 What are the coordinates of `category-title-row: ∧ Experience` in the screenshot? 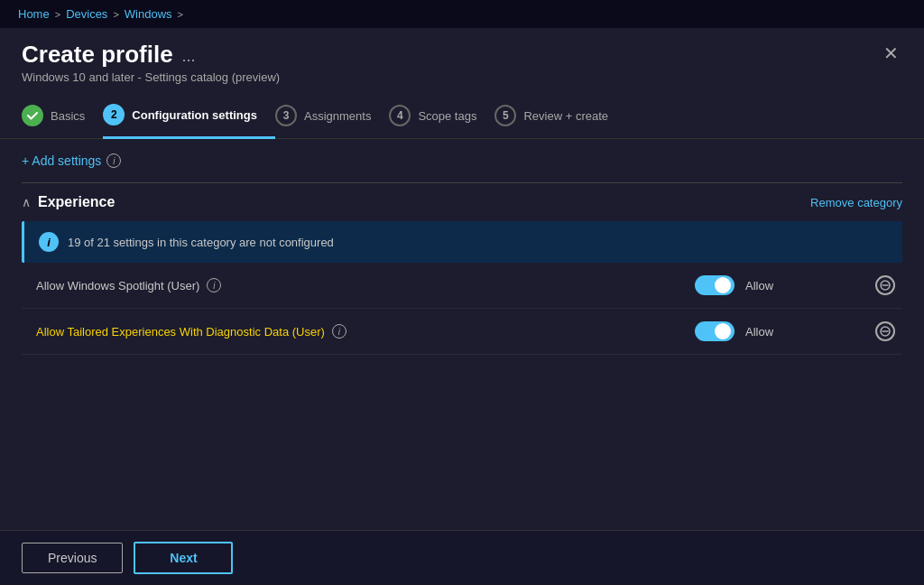 It's located at (69, 202).